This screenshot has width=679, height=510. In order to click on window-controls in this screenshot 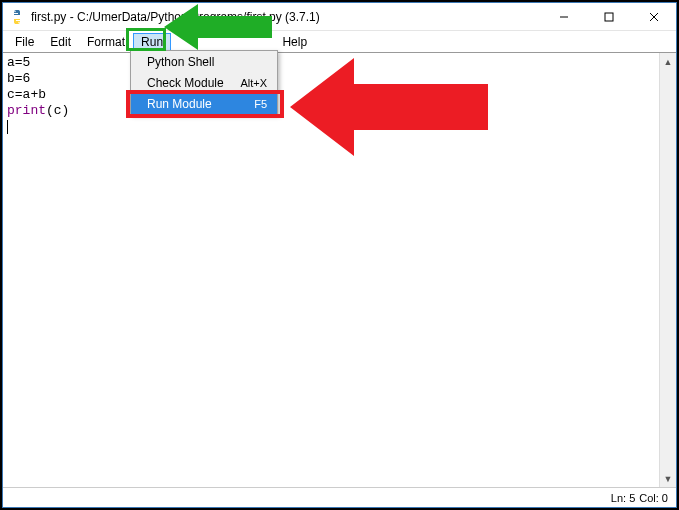, I will do `click(608, 16)`.